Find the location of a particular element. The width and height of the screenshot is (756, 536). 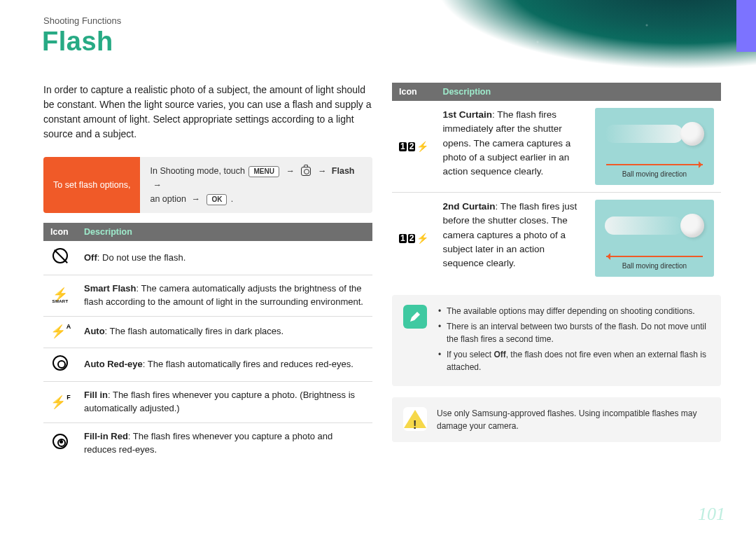

table-row: 12 1st Curtain: The flash fires immediat… is located at coordinates (556, 147).